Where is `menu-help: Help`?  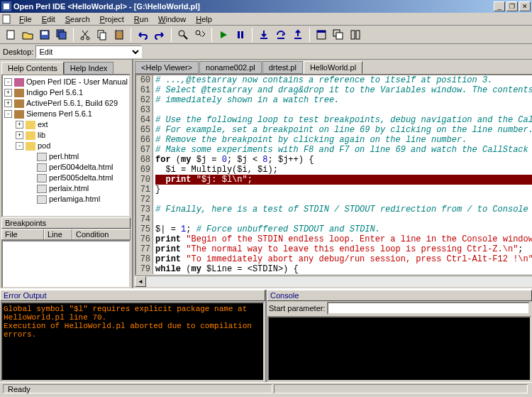
menu-help: Help is located at coordinates (204, 19).